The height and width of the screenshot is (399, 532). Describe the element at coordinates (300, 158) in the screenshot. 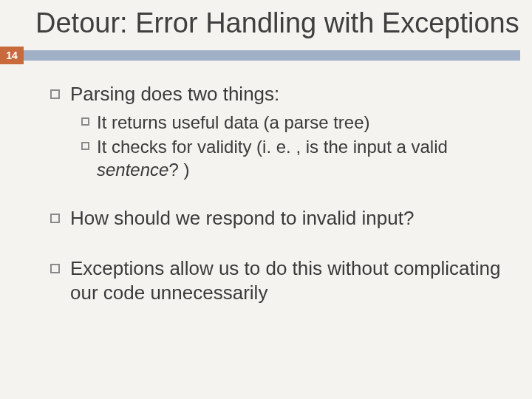

I see `bullet-1-sub-2-text: It checks for validity (i. e. , is the i…` at that location.